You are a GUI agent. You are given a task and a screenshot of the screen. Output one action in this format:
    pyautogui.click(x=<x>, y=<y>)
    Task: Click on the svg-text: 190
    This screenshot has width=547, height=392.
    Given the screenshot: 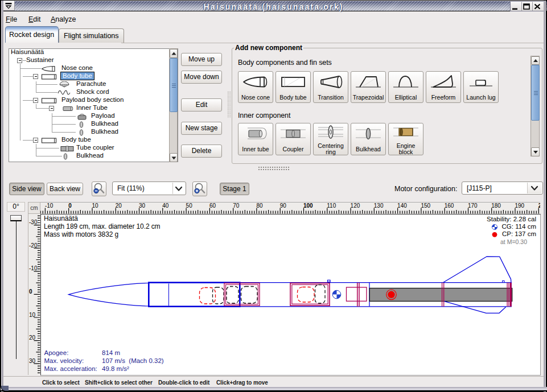 What is the action you would take?
    pyautogui.click(x=520, y=206)
    